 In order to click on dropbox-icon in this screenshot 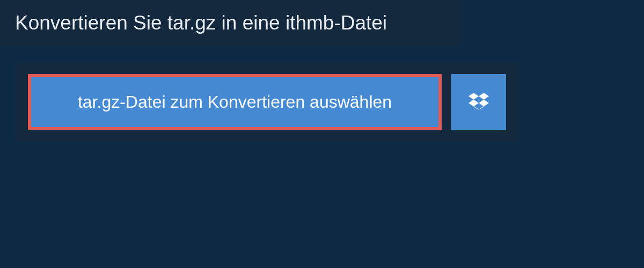, I will do `click(479, 102)`.